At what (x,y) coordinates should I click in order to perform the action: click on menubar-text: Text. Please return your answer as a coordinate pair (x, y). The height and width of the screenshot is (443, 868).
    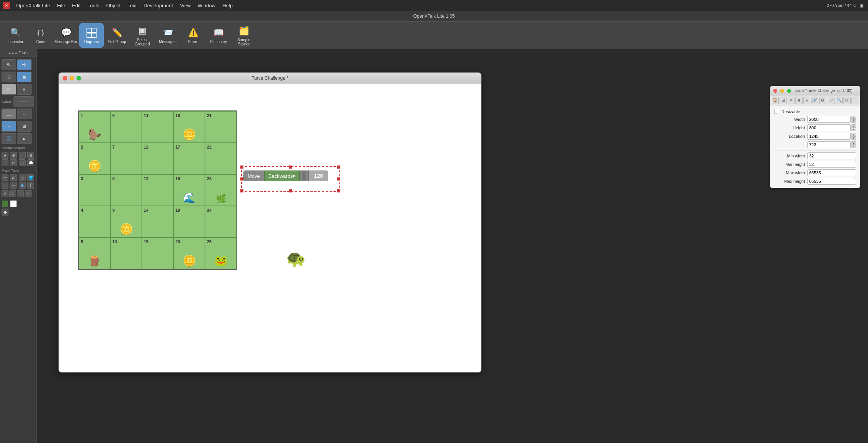
    Looking at the image, I should click on (132, 5).